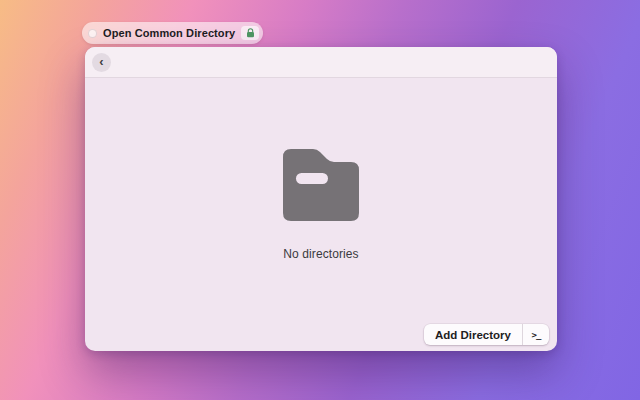 This screenshot has width=640, height=400. Describe the element at coordinates (486, 334) in the screenshot. I see `footer-button-group: Add Directory >_` at that location.